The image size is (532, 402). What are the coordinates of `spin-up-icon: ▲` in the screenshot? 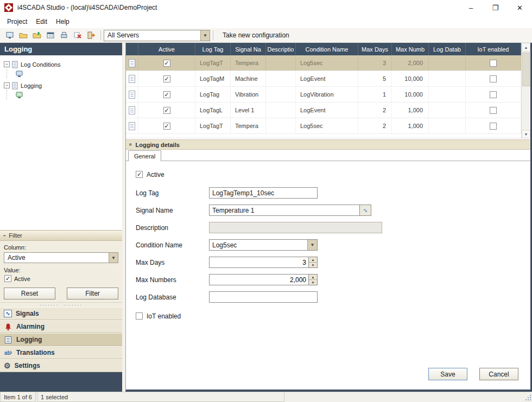 It's located at (313, 277).